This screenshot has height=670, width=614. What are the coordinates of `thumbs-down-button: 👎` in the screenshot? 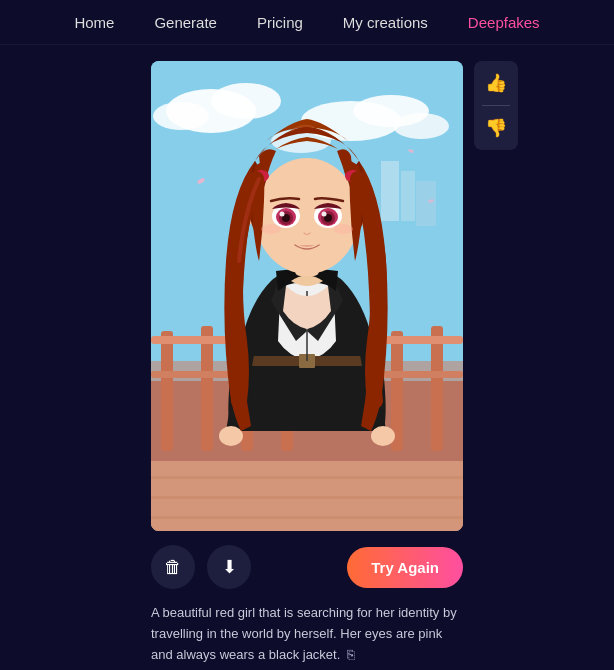 It's located at (496, 128).